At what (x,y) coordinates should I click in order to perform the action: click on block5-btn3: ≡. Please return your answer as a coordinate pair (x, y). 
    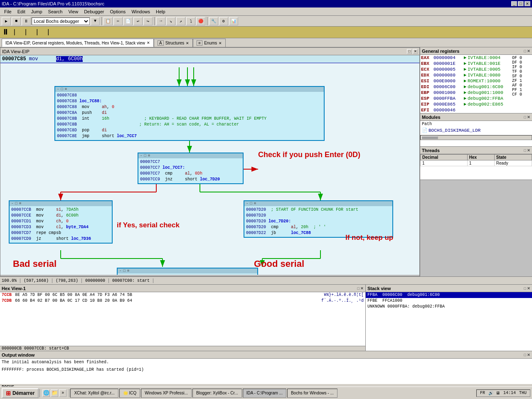
    Looking at the image, I should click on (128, 271).